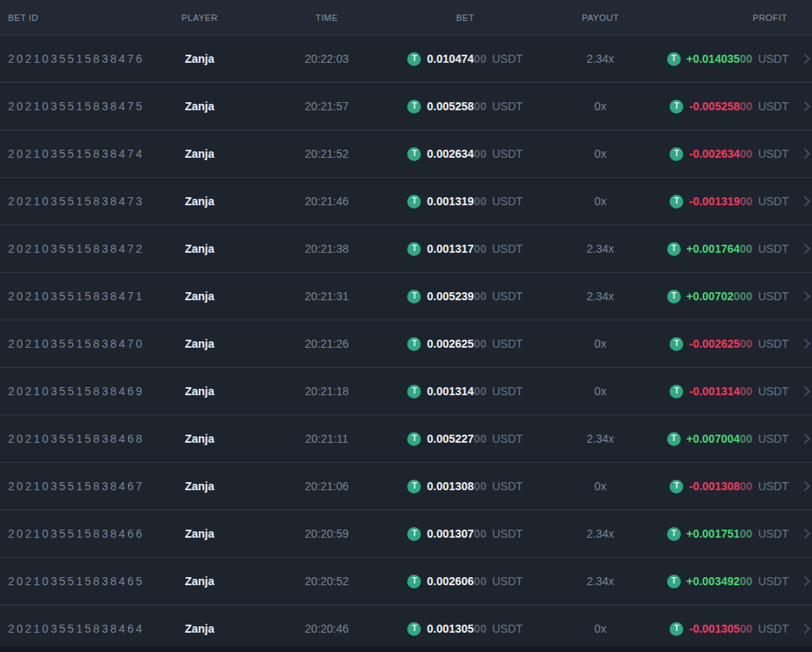 The height and width of the screenshot is (652, 812). I want to click on profit-amount: T +0.01403500 USDT, so click(745, 60).